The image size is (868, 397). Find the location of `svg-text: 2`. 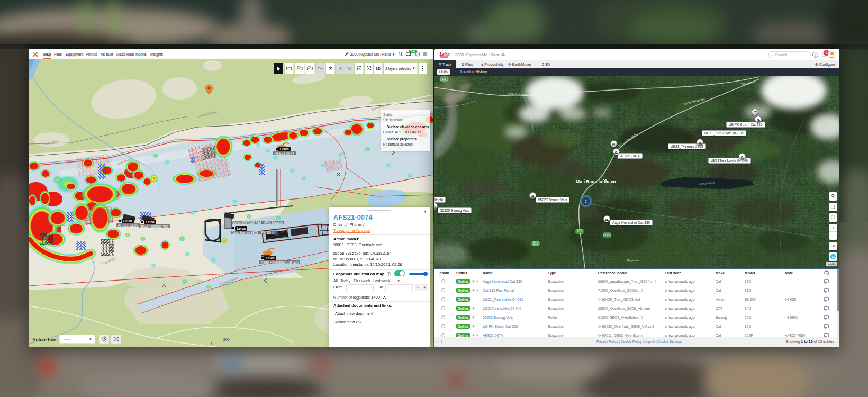

svg-text: 2 is located at coordinates (586, 201).